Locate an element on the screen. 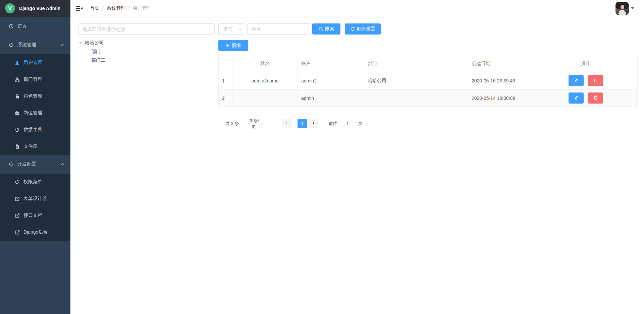 The width and height of the screenshot is (644, 314). user-table: 姓名账户部门创建日期操作 1admin2nameadmin2哈哈公司2020-0… is located at coordinates (428, 81).